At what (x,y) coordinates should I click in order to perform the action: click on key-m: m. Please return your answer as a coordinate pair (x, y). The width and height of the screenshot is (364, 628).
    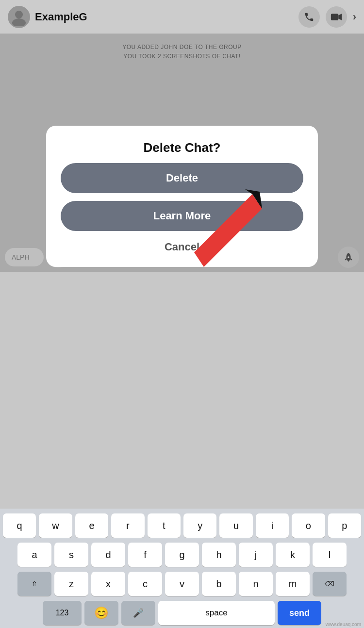
    Looking at the image, I should click on (293, 584).